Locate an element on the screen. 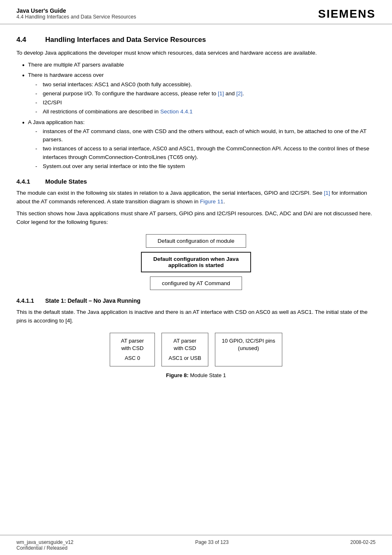 This screenshot has width=392, height=555. list-item: - two serial interfaces: ASC1 and ASC0 (… is located at coordinates (140, 85).